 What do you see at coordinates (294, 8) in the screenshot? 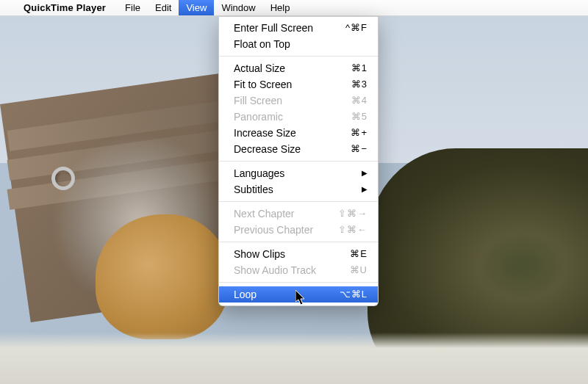
I see `system-menubar: QuickTime Player File Edit View Window H…` at bounding box center [294, 8].